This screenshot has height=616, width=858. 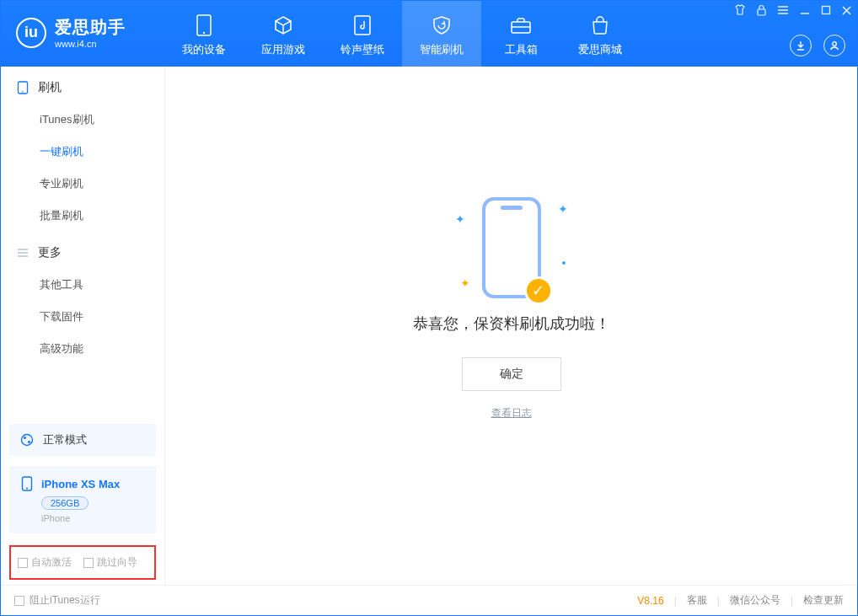 What do you see at coordinates (783, 10) in the screenshot?
I see `menu-icon` at bounding box center [783, 10].